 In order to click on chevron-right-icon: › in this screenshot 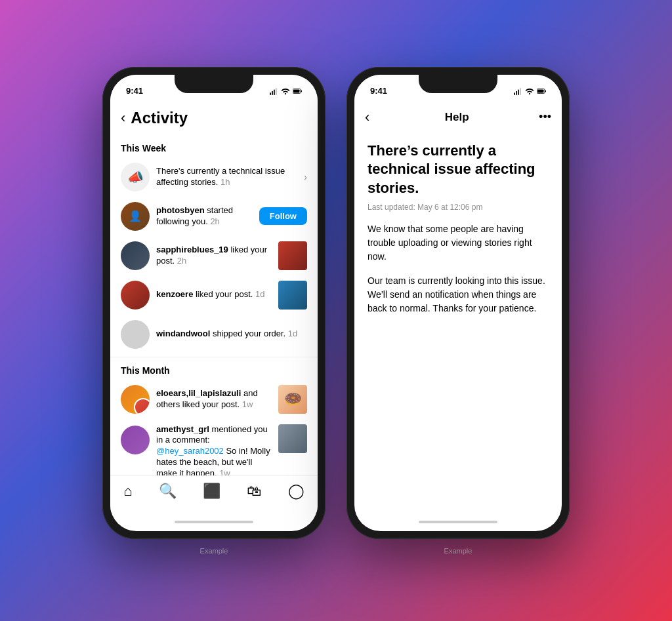, I will do `click(306, 177)`.